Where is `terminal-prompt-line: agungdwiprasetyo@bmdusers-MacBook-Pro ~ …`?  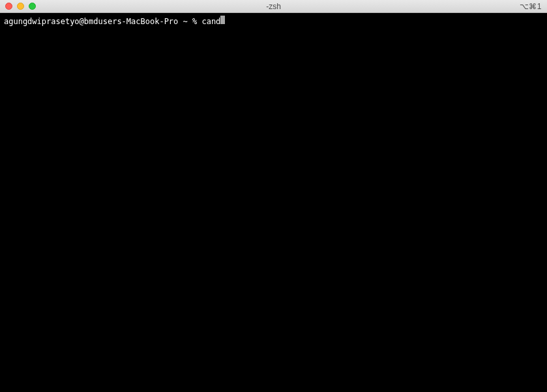 terminal-prompt-line: agungdwiprasetyo@bmdusers-MacBook-Pro ~ … is located at coordinates (274, 21).